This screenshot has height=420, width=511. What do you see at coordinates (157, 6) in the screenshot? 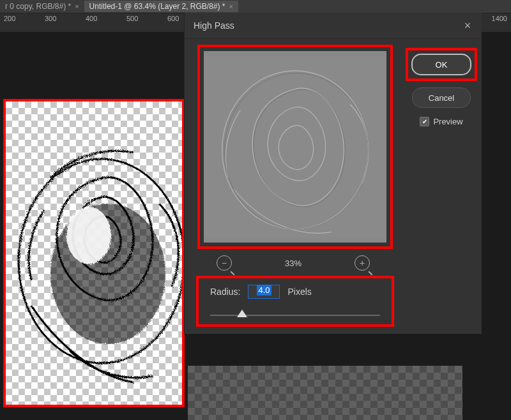
I see `tab-label: Untitled-1 @ 63.4% (Layer 2, RGB/8#) *` at bounding box center [157, 6].